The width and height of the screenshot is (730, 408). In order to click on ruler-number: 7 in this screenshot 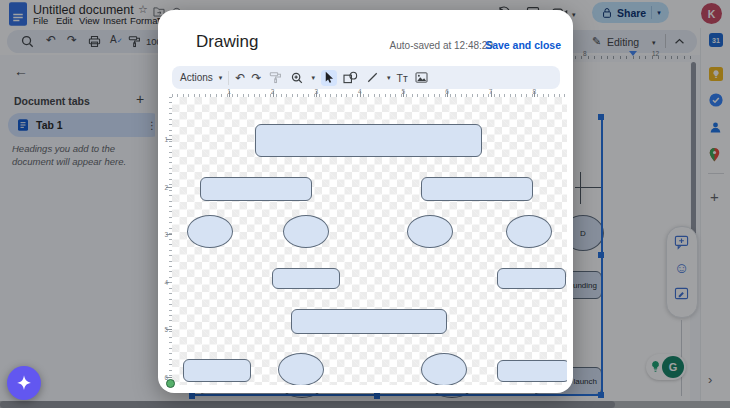, I will do `click(491, 92)`.